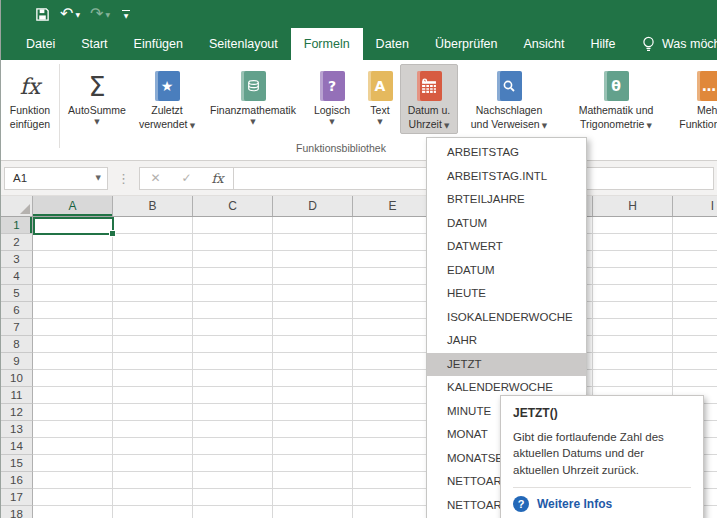 The height and width of the screenshot is (518, 717). What do you see at coordinates (60, 106) in the screenshot?
I see `group-divider` at bounding box center [60, 106].